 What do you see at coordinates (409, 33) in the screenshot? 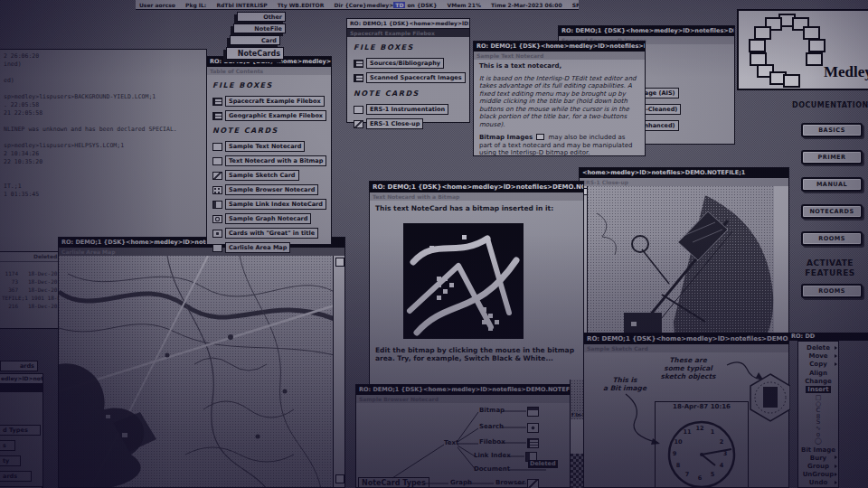
I see `spacecraft-filebox-subtitle: Spacecraft Example Filebox` at bounding box center [409, 33].